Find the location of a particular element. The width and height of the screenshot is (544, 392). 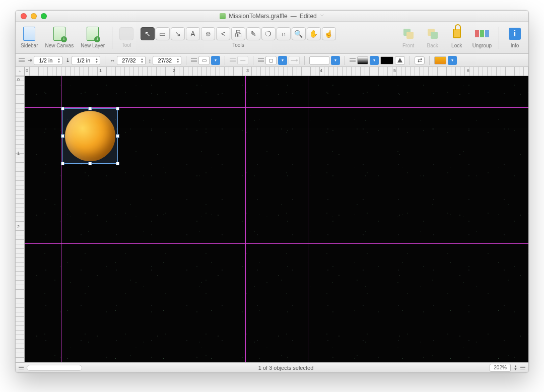

ungroup-icon is located at coordinates (482, 34).